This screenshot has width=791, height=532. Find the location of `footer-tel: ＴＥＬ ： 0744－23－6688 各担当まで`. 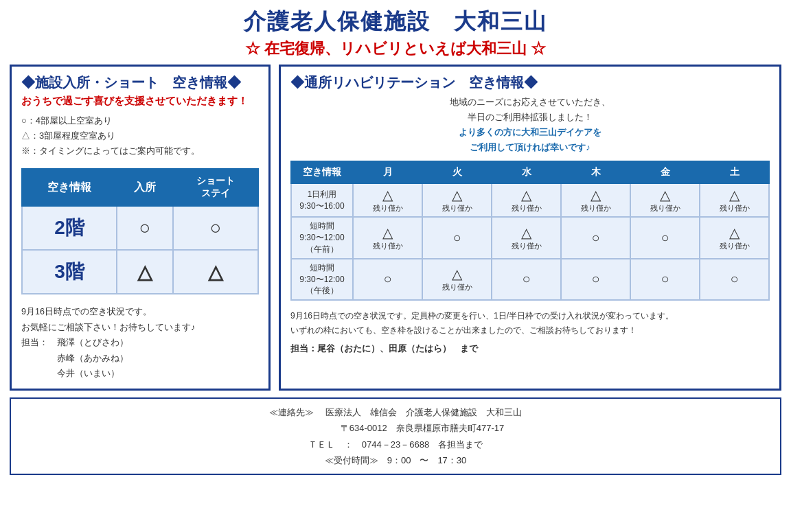

footer-tel: ＴＥＬ ： 0744－23－6688 各担当まで is located at coordinates (396, 445).